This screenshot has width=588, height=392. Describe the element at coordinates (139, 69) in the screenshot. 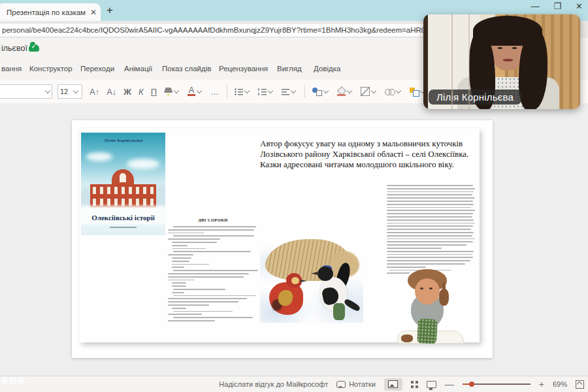

I see `ribbon-tab-animations: Анімації` at that location.